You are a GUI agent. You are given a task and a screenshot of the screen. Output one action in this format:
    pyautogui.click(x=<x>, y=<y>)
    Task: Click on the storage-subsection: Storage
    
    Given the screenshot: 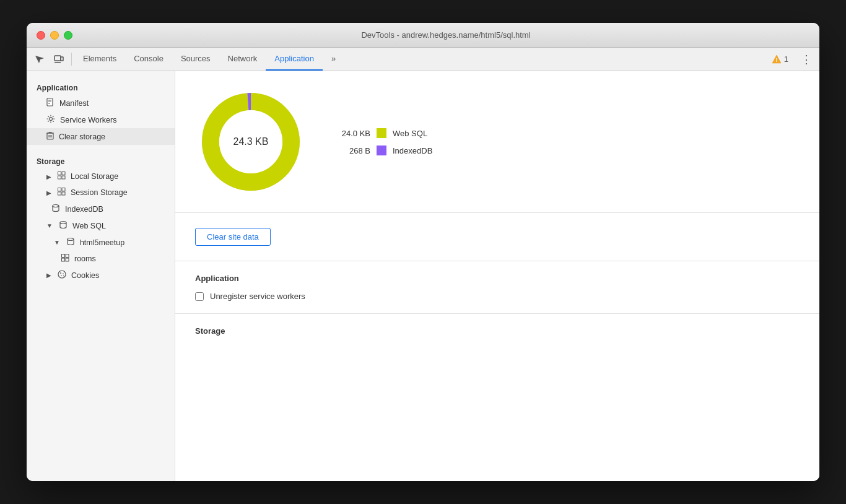 What is the action you would take?
    pyautogui.click(x=497, y=336)
    